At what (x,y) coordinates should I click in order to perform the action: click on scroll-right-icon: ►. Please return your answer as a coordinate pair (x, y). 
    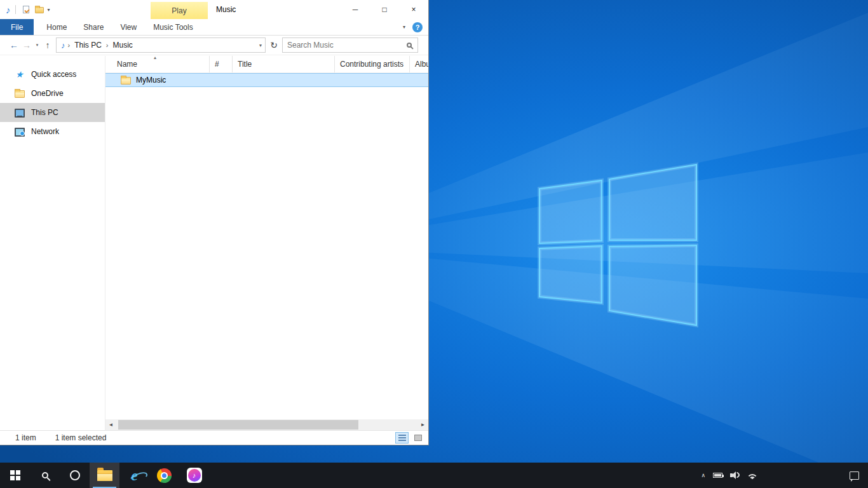
    Looking at the image, I should click on (423, 424).